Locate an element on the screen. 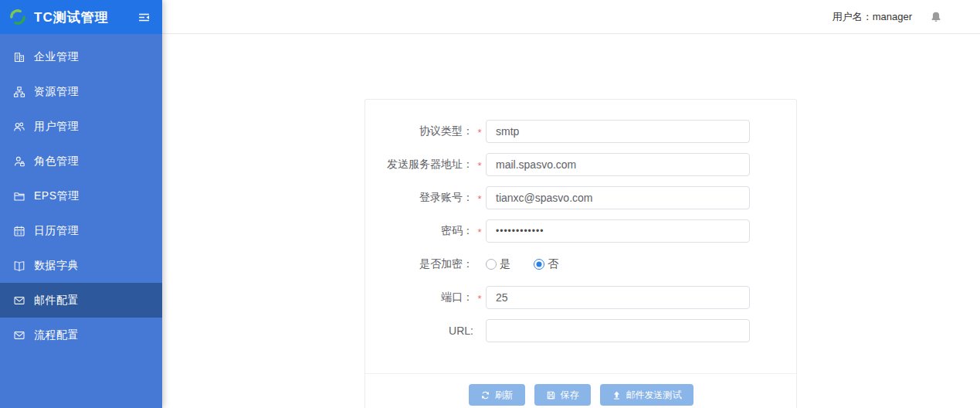 The height and width of the screenshot is (408, 980). url-label: URL: is located at coordinates (419, 331).